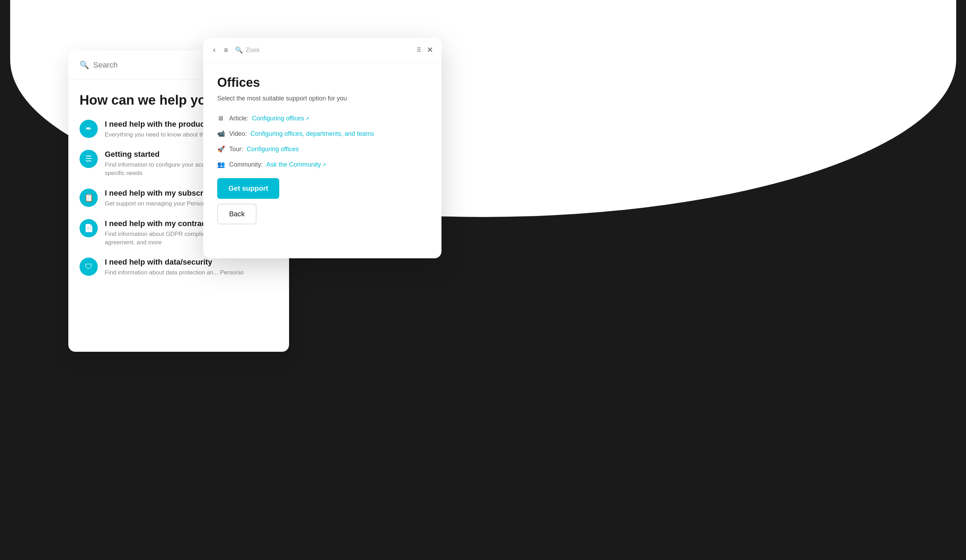  What do you see at coordinates (239, 50) in the screenshot?
I see `header-search-icon: 🔍` at bounding box center [239, 50].